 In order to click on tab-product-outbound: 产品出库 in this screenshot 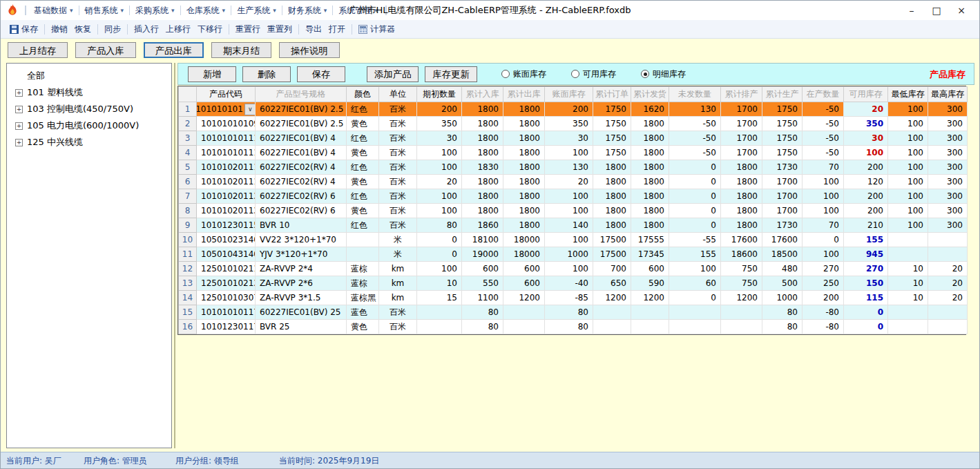, I will do `click(174, 50)`.